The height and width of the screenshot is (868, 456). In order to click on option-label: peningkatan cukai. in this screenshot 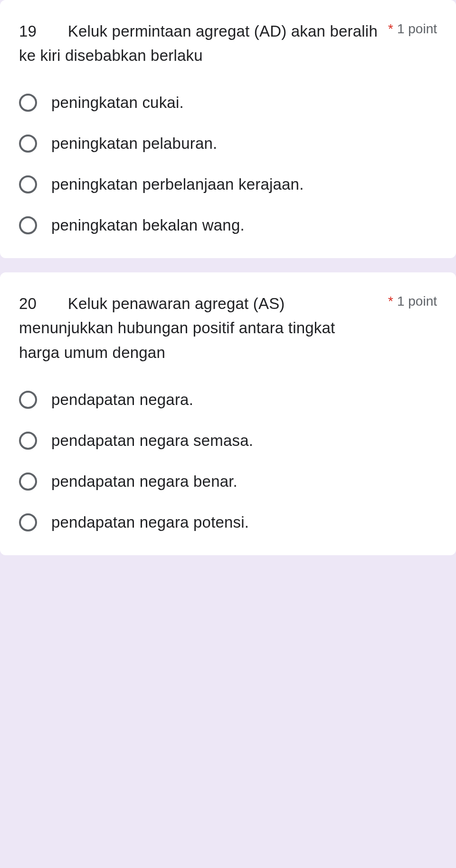, I will do `click(118, 103)`.